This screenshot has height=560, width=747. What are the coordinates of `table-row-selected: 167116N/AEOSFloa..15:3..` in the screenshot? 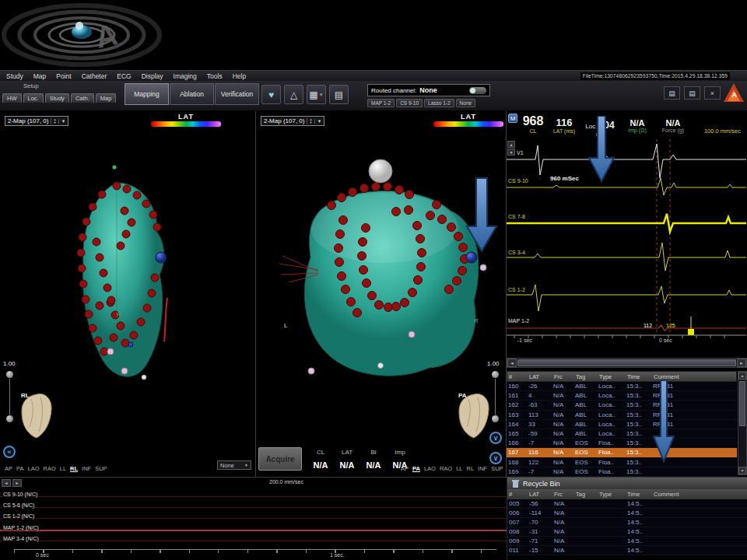 It's located at (622, 453).